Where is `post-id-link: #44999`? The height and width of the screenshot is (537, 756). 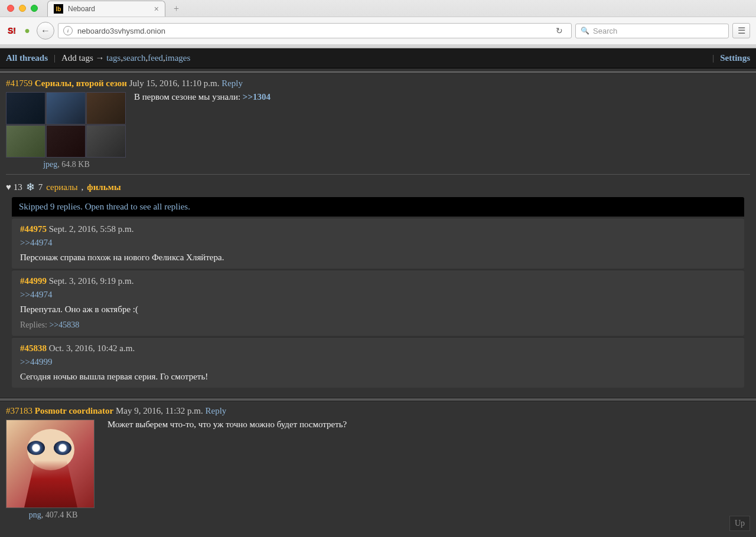 post-id-link: #44999 is located at coordinates (33, 281).